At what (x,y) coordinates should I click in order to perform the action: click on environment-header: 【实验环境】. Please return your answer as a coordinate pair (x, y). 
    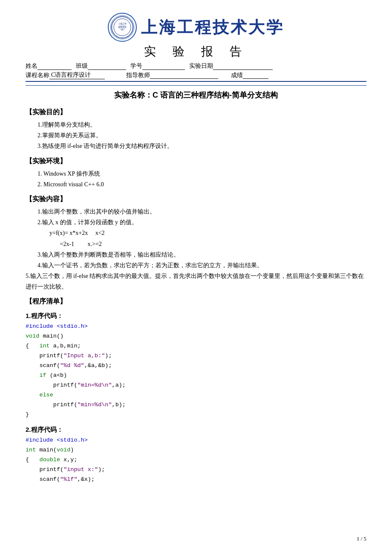
    Looking at the image, I should click on (196, 161).